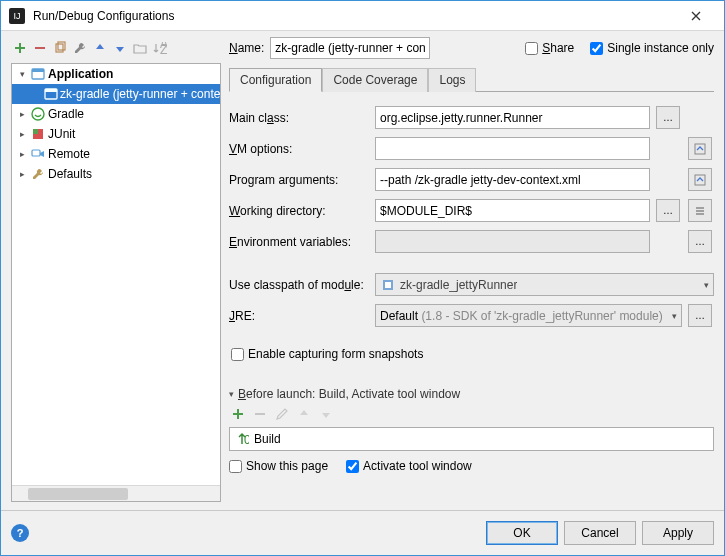 Image resolution: width=725 pixels, height=556 pixels. I want to click on bl-add-button, so click(238, 414).